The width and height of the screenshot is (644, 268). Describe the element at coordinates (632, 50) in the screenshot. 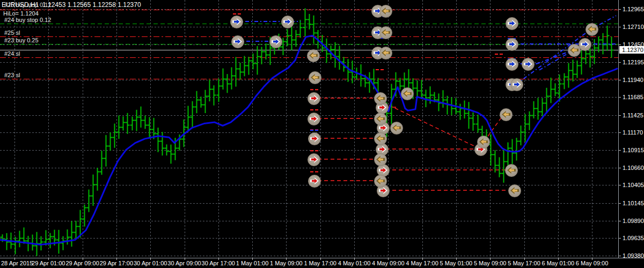

I see `current-price-box: 1.12370` at that location.